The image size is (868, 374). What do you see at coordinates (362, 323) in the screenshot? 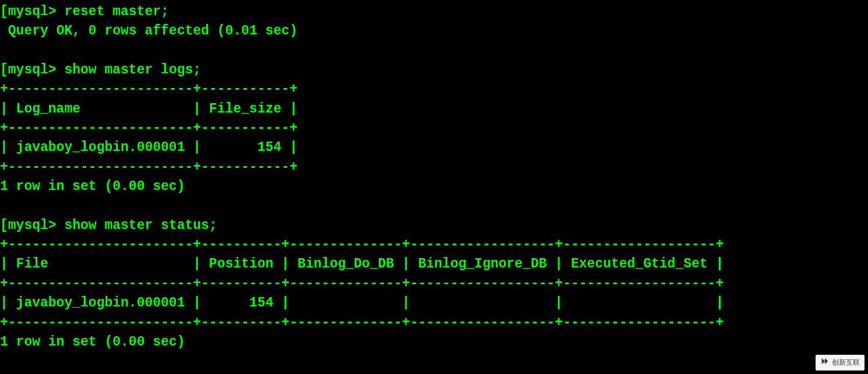
I see `status-sep-bot: +-----------------------+----------+----…` at bounding box center [362, 323].